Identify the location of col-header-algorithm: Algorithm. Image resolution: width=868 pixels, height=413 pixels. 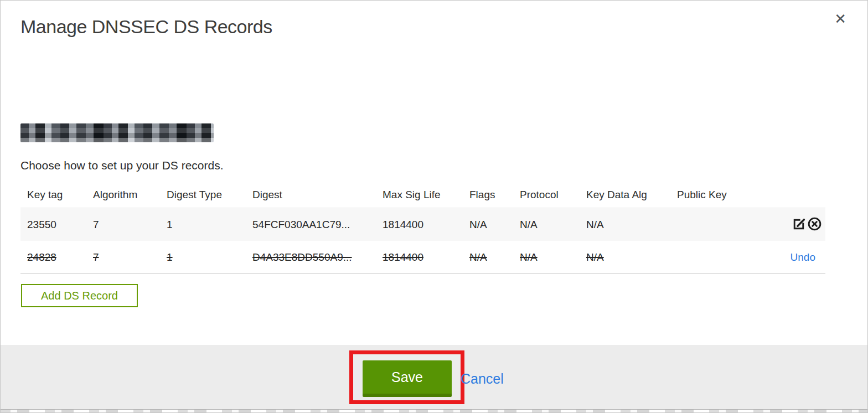
(123, 195).